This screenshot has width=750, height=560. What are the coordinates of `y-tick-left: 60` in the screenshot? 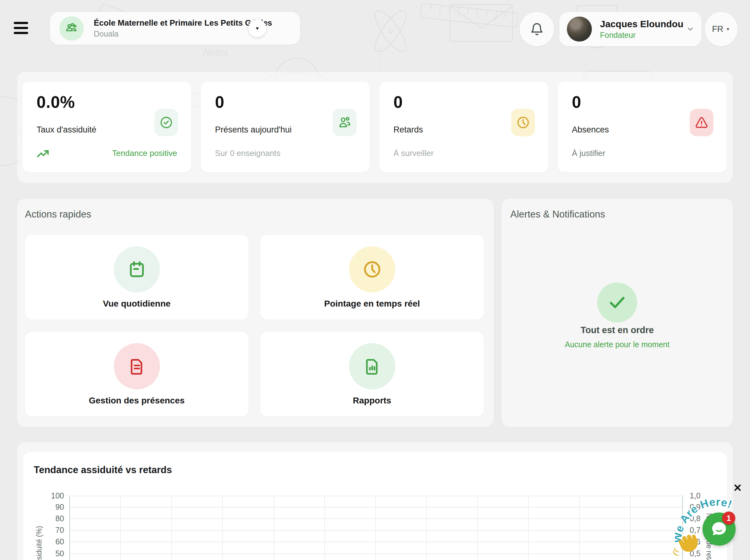 It's located at (55, 542).